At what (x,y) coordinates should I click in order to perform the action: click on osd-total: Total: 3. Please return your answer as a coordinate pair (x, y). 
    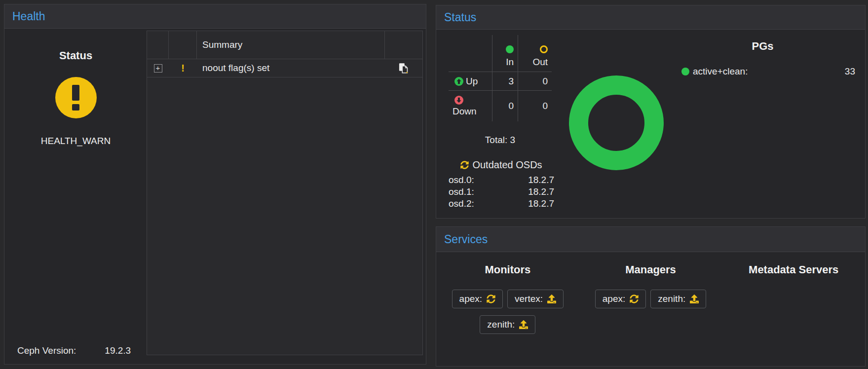
    Looking at the image, I should click on (500, 140).